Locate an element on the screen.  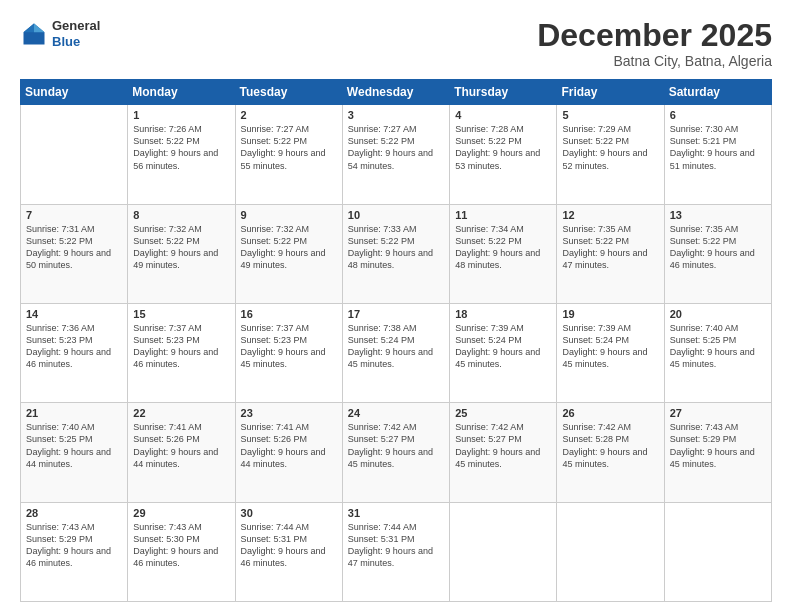
sunset: Sunset: 5:25 PM is located at coordinates (74, 439).